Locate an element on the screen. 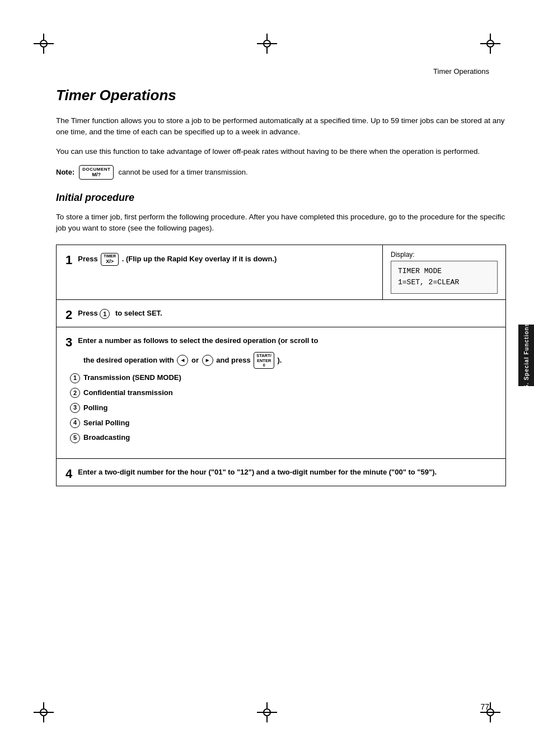 This screenshot has height=756, width=534. page-number: 77 is located at coordinates (485, 707).